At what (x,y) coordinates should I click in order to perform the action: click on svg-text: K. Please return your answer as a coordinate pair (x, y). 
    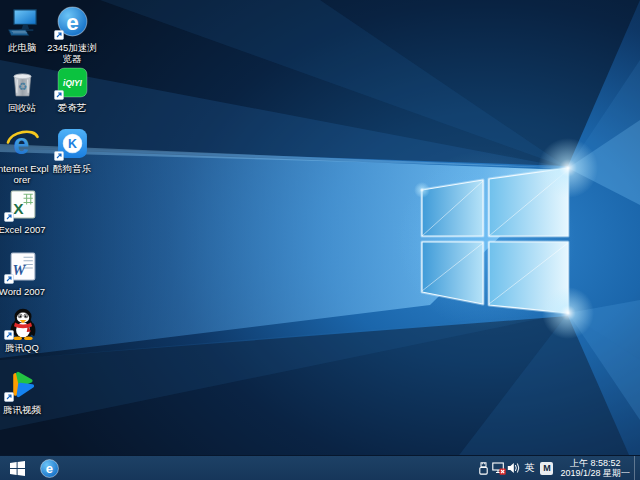
    Looking at the image, I should click on (72, 144).